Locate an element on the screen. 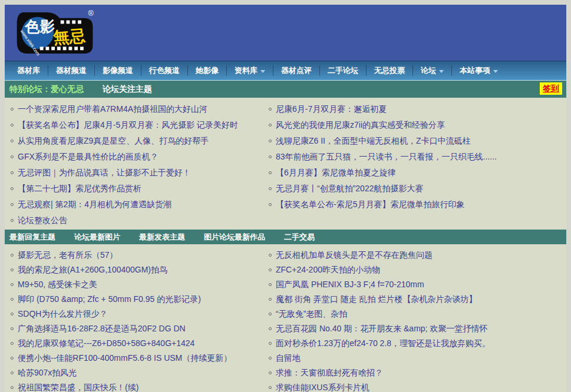  topic-link: 求购佳能IXUS系列卡片机 is located at coordinates (417, 386).